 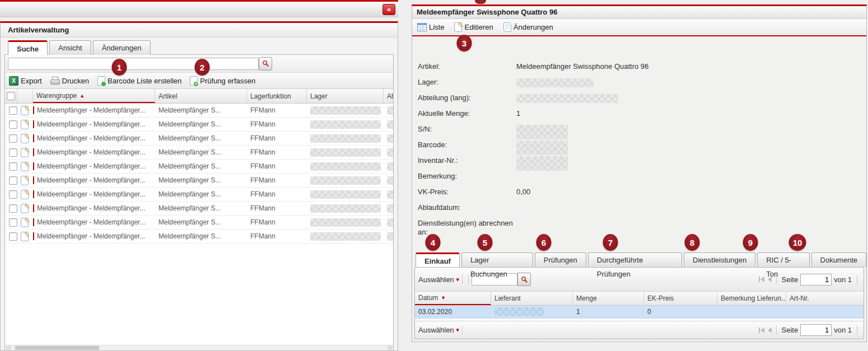 What do you see at coordinates (11, 208) in the screenshot?
I see `checkbox-cell` at bounding box center [11, 208].